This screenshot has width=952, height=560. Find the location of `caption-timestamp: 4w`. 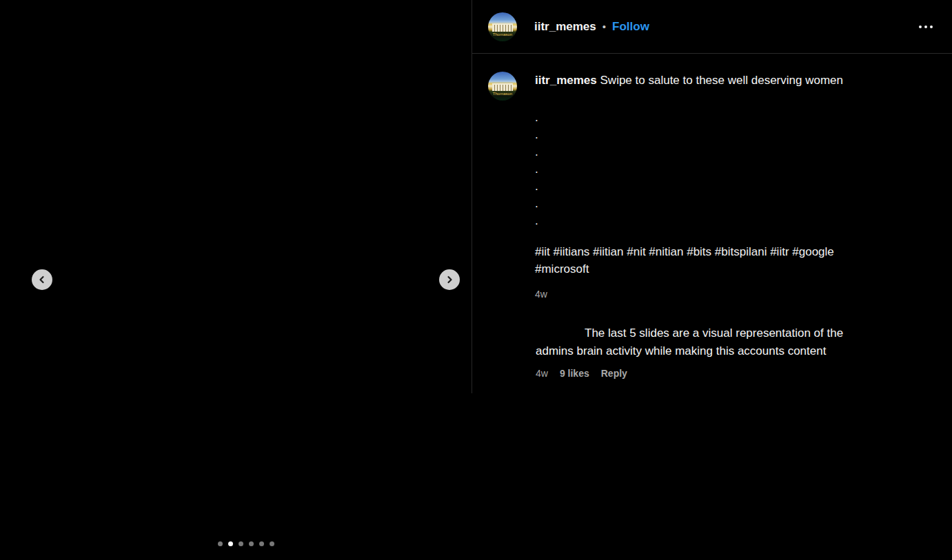

caption-timestamp: 4w is located at coordinates (541, 294).